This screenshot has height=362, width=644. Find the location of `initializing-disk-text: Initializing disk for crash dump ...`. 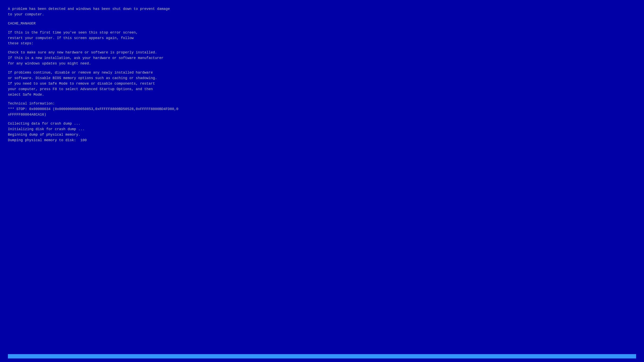

initializing-disk-text: Initializing disk for crash dump ... is located at coordinates (322, 129).